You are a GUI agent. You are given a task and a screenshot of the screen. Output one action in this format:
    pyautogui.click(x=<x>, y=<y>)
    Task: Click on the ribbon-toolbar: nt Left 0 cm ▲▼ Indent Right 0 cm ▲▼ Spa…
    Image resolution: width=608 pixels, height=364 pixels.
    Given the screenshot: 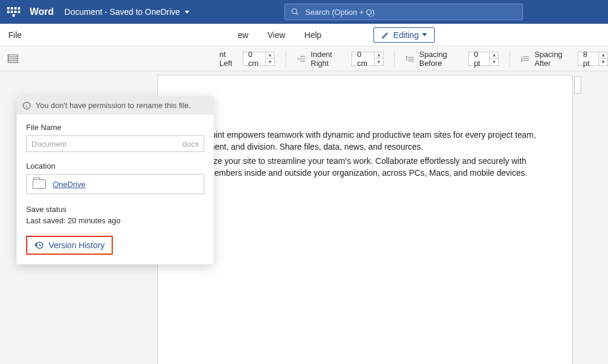 What is the action you would take?
    pyautogui.click(x=304, y=59)
    